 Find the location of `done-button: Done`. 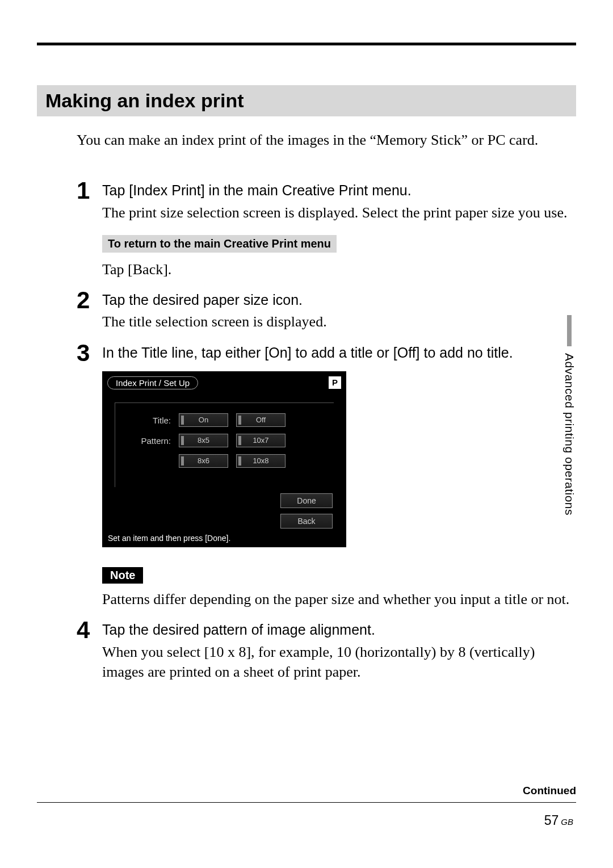

done-button: Done is located at coordinates (306, 501).